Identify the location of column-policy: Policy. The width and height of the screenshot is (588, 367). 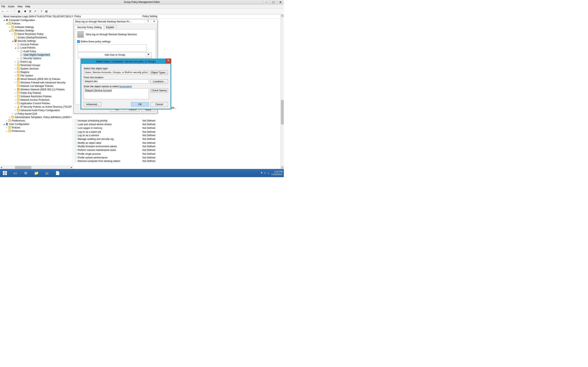
(107, 17).